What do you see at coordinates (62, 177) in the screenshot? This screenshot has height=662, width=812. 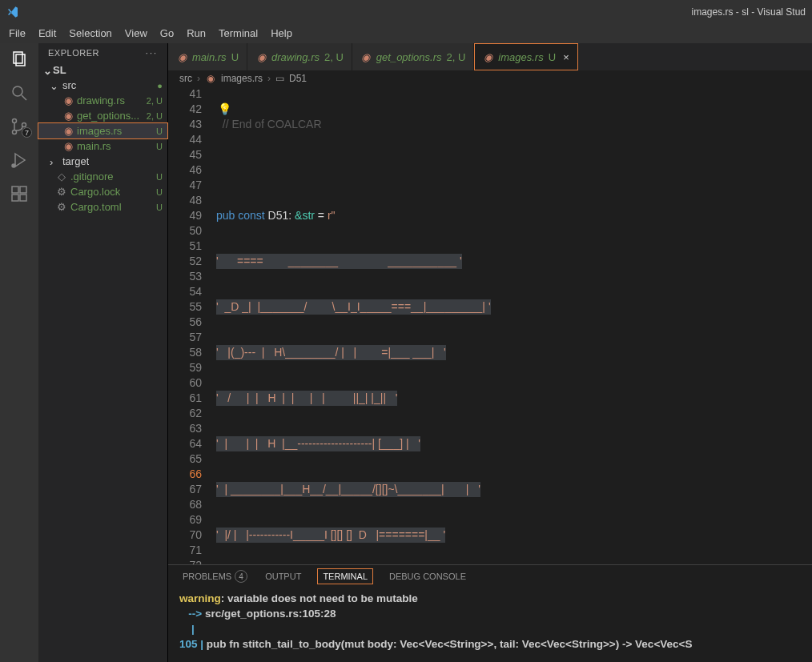 I see `gitignore-icon: ◇` at bounding box center [62, 177].